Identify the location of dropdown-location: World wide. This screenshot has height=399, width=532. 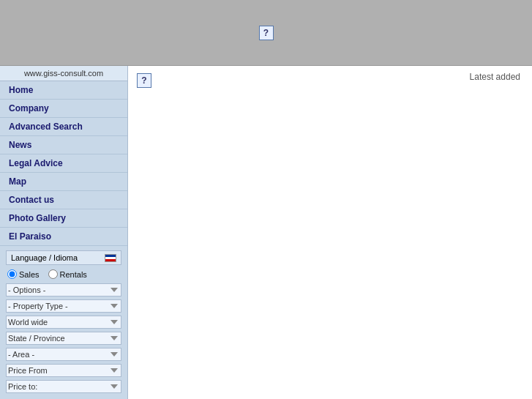
(64, 322).